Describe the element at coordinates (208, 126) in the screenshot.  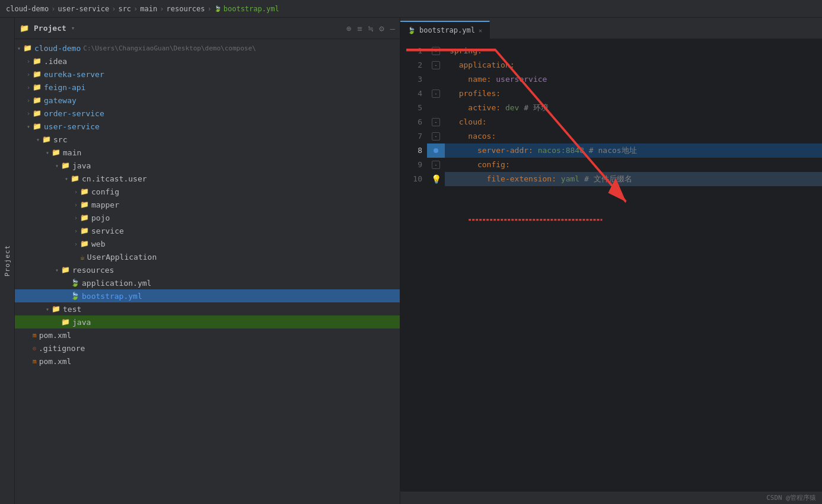
I see `tree-item-user-service: ▾ 📁 user-service` at that location.